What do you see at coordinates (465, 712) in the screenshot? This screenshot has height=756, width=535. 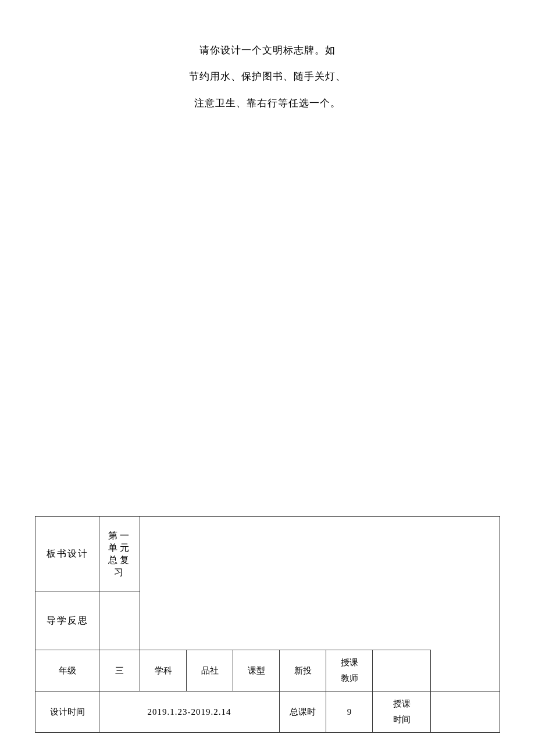 I see `shoukeshijian-value` at bounding box center [465, 712].